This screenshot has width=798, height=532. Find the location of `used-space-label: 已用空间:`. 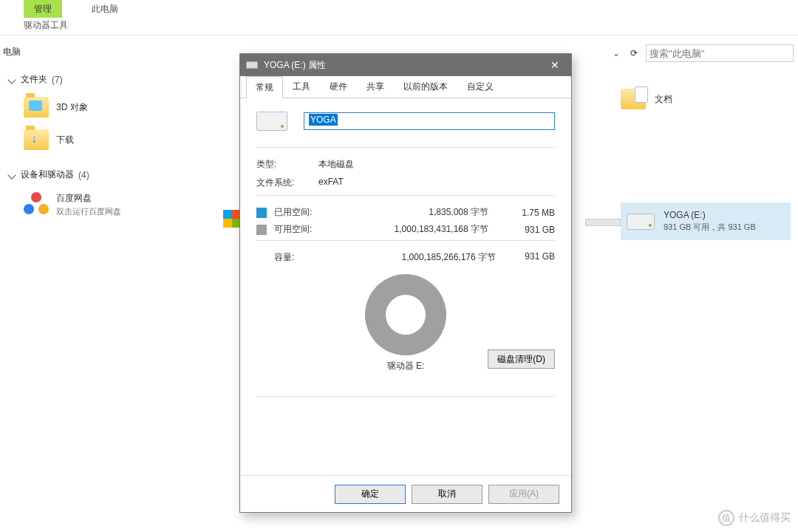

used-space-label: 已用空间: is located at coordinates (300, 213).